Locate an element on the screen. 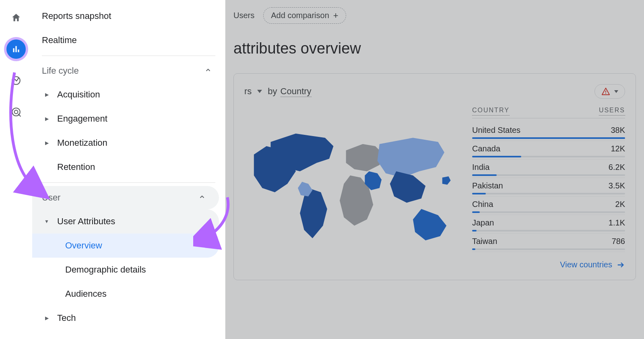 The image size is (644, 339). left-icon-rail is located at coordinates (16, 170).